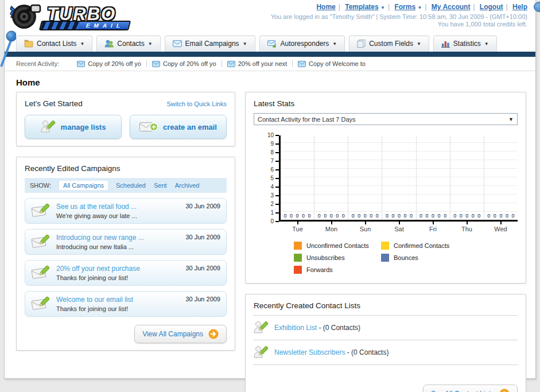  Describe the element at coordinates (386, 343) in the screenshot. I see `contact-lists-panel: Recently Created Contact Lists Exhibitio…` at that location.